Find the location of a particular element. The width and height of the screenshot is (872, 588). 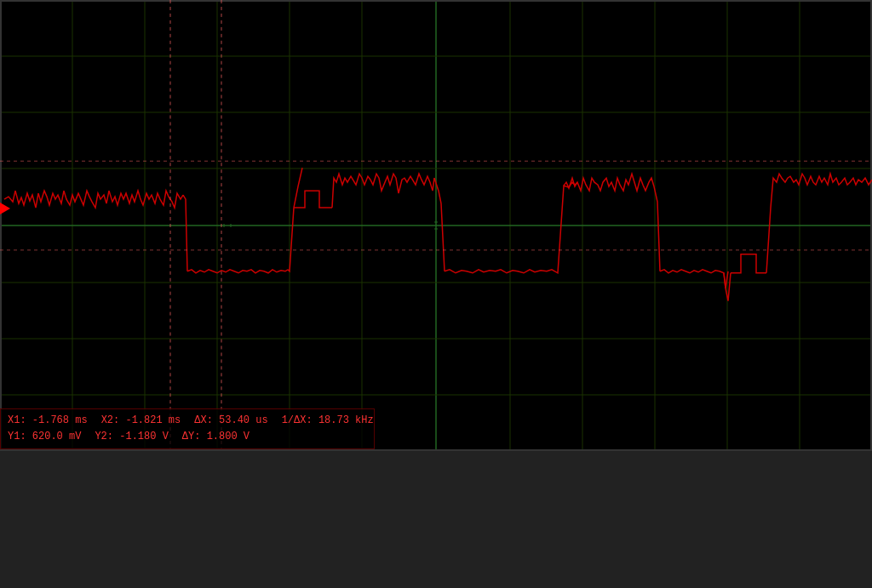

x1-measurement: X1: -1.768 ms is located at coordinates (48, 420).